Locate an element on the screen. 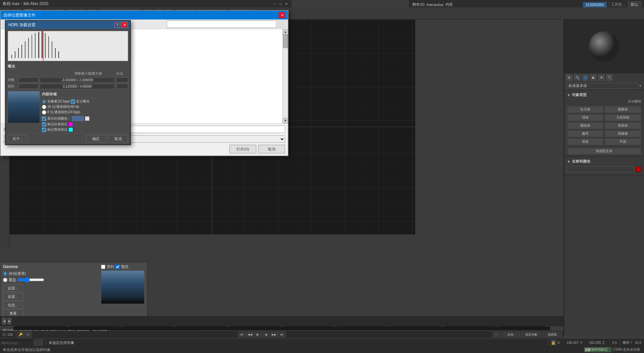 This screenshot has width=644, height=353. gamma-seq-row: 序列 预览 is located at coordinates (123, 267).